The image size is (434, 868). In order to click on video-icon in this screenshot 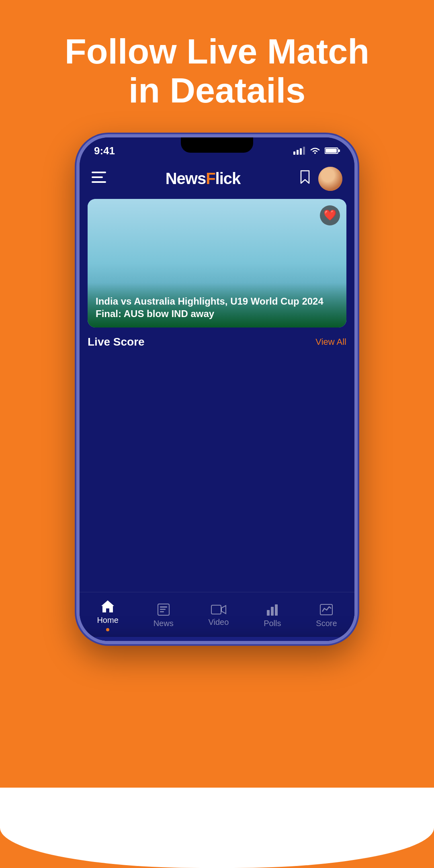, I will do `click(219, 610)`.